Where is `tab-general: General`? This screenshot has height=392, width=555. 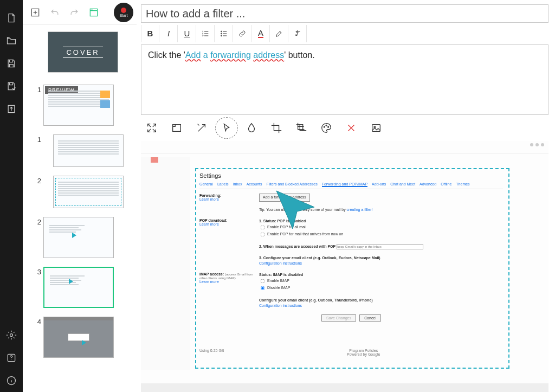 tab-general: General is located at coordinates (206, 184).